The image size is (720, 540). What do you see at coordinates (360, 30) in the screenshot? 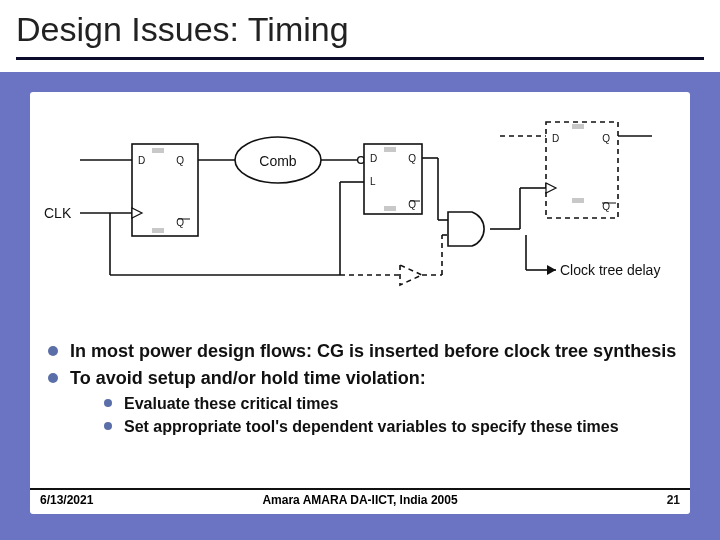
I see `page-title: Design Issues: Timing` at bounding box center [360, 30].